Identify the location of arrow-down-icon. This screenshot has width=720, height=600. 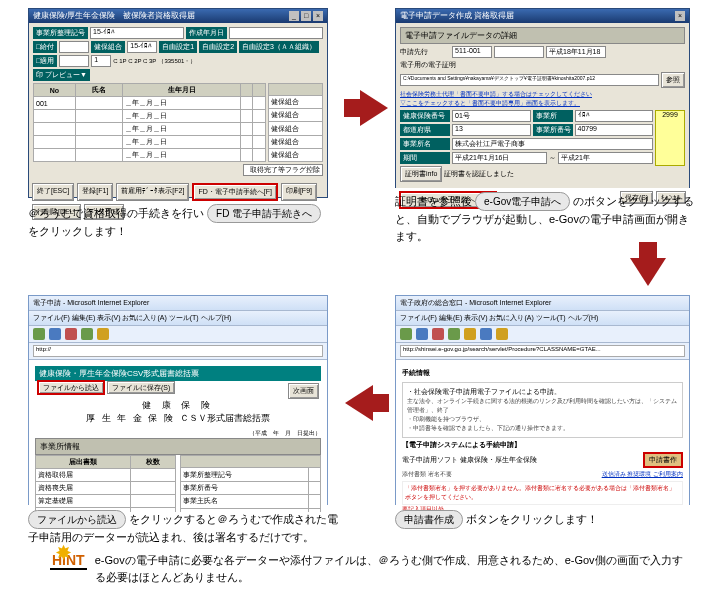
(648, 272).